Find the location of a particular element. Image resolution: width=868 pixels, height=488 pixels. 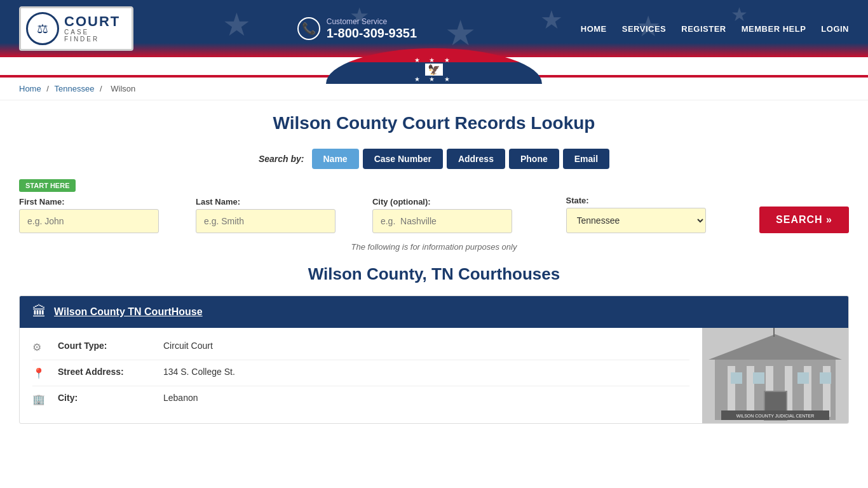

court-type-row: ⚙ Court Type: Circuit Court is located at coordinates (361, 347).